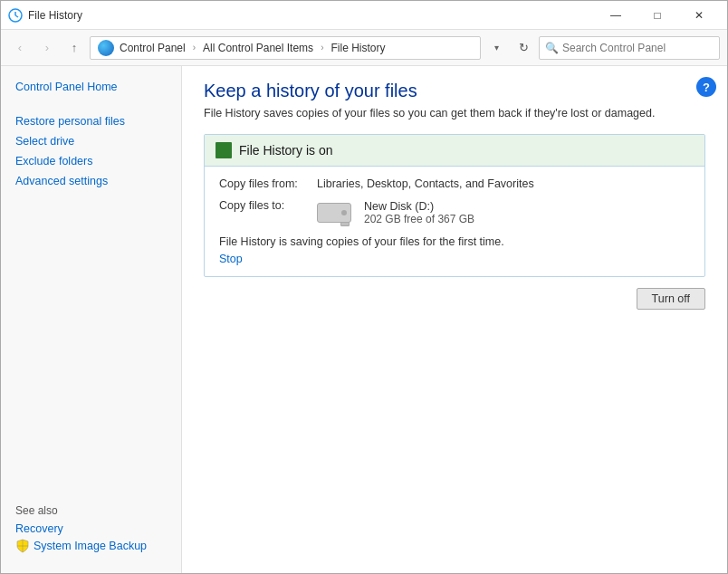 The width and height of the screenshot is (728, 574). I want to click on close-button: ✕, so click(699, 15).